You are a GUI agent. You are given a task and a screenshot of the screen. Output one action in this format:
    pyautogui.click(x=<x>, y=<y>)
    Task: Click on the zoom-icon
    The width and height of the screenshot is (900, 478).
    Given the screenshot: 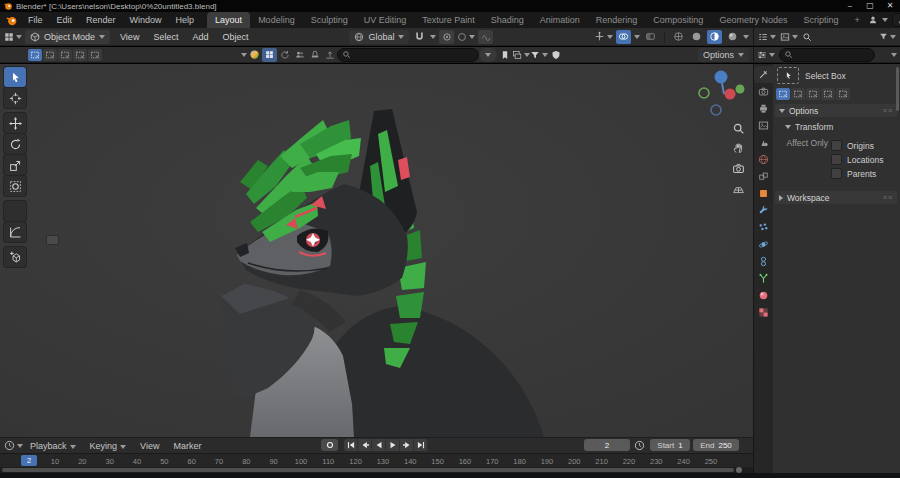 What is the action you would take?
    pyautogui.click(x=738, y=128)
    